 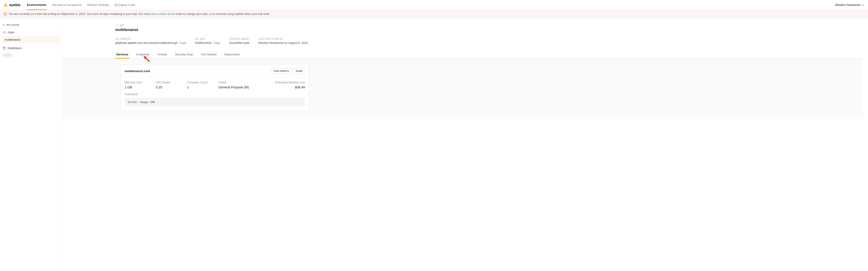 I want to click on banner-text: You are currently on a free trial ending…, so click(x=140, y=14).